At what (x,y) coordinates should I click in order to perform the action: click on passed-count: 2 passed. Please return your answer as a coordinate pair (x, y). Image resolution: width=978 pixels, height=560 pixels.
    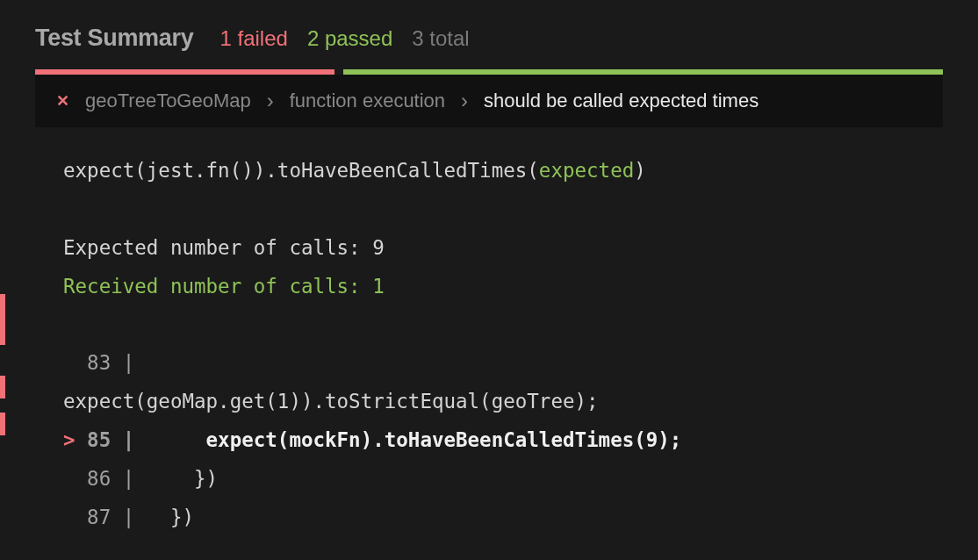
    Looking at the image, I should click on (349, 39).